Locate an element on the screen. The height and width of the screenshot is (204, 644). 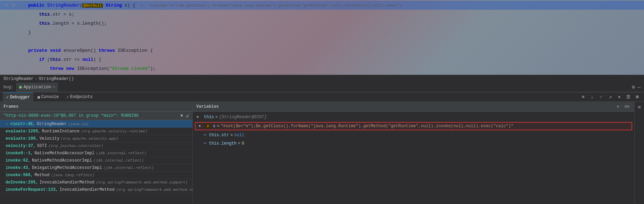
frame-pkg-3: (org.joychou.controller) is located at coordinates (76, 146).